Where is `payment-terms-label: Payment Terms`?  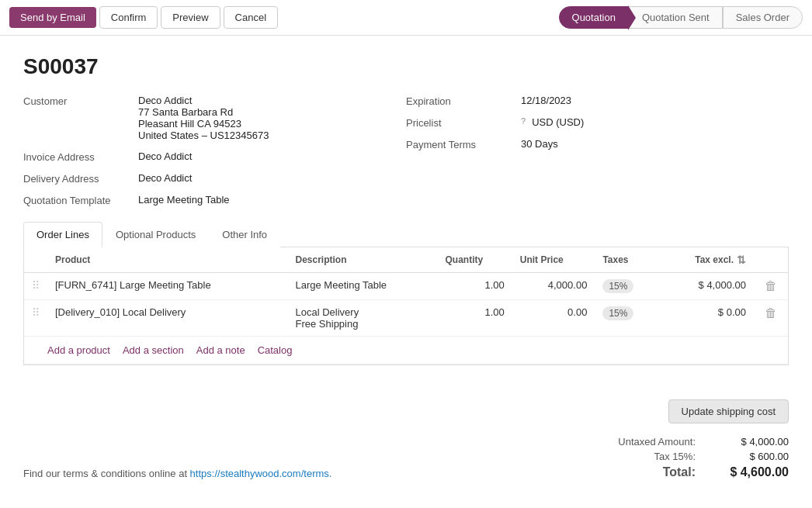 payment-terms-label: Payment Terms is located at coordinates (460, 144).